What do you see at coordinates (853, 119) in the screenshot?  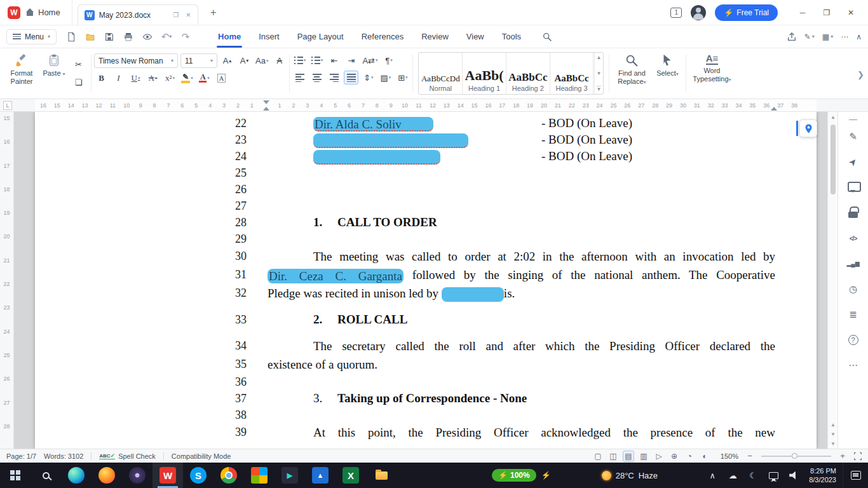 I see `collapse-sidebar-icon: —` at bounding box center [853, 119].